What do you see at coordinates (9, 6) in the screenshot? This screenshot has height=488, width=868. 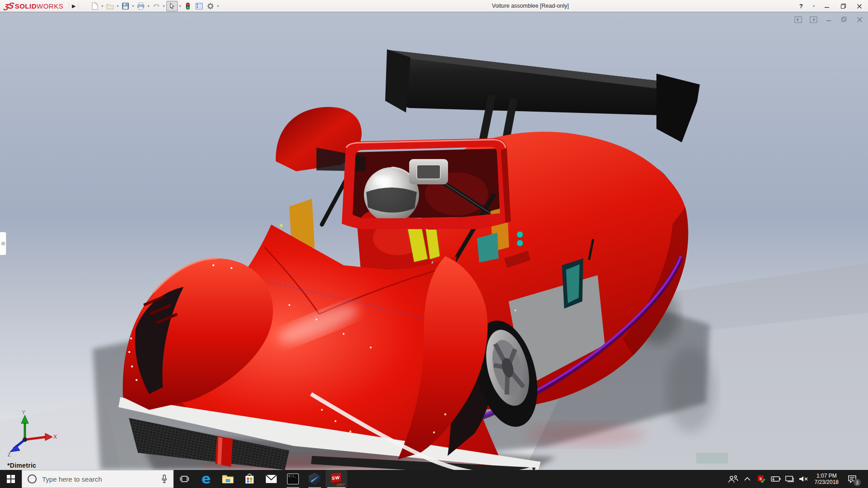 I see `solidworks-swoosh-icon: ʒS` at bounding box center [9, 6].